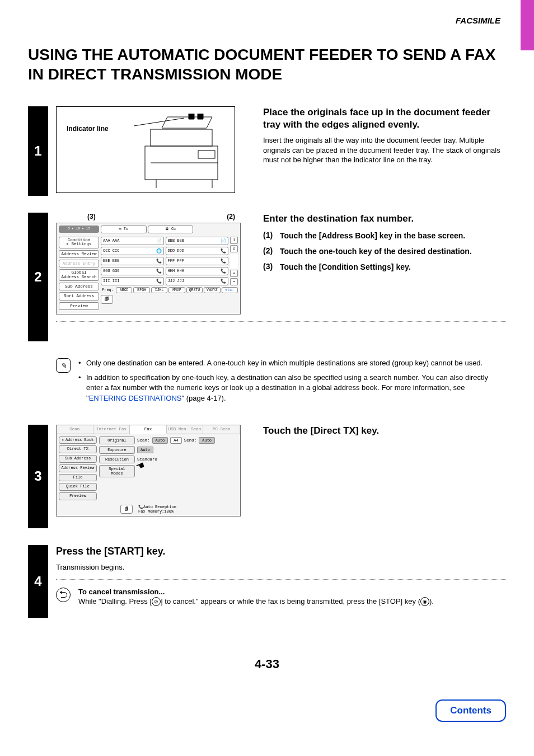 This screenshot has width=534, height=756. I want to click on step-number: 1, so click(38, 151).